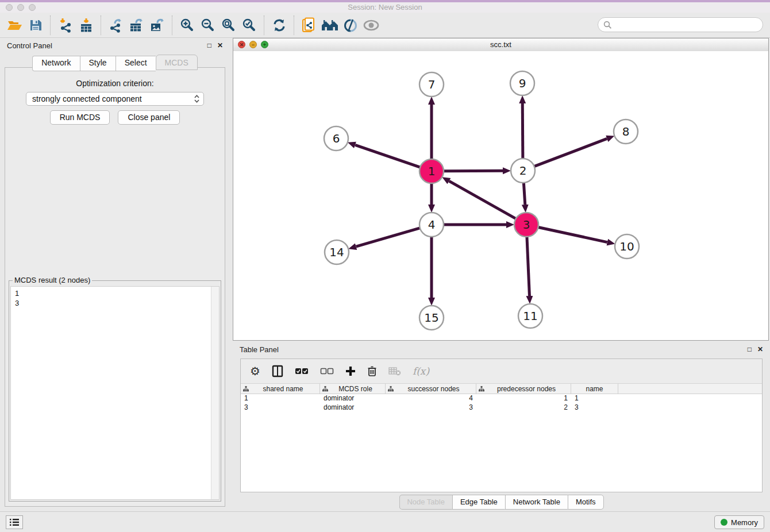 The image size is (770, 532). What do you see at coordinates (330, 25) in the screenshot?
I see `first-neighbors-button` at bounding box center [330, 25].